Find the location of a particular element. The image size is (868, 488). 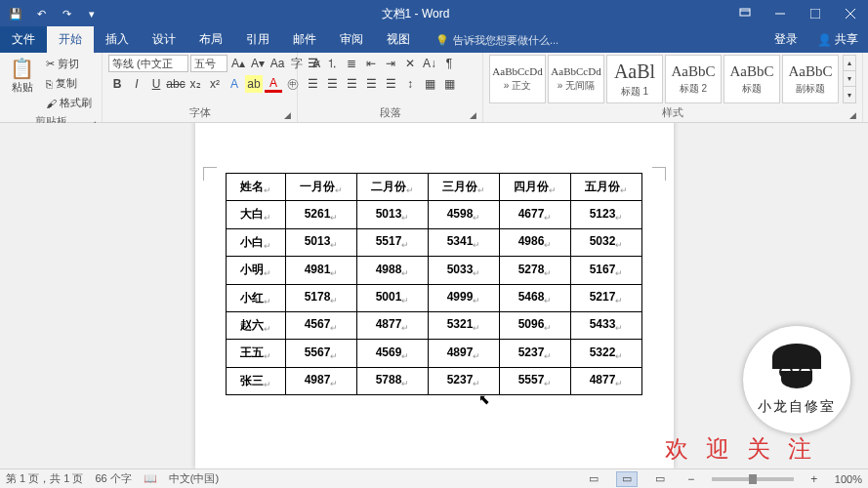

maximize-button is located at coordinates (815, 14).